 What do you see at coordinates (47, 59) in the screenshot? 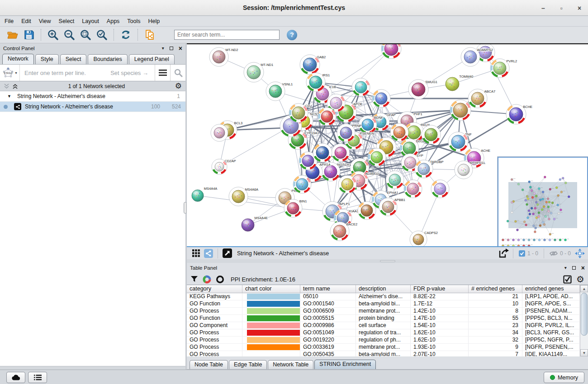
I see `tab-style: Style` at bounding box center [47, 59].